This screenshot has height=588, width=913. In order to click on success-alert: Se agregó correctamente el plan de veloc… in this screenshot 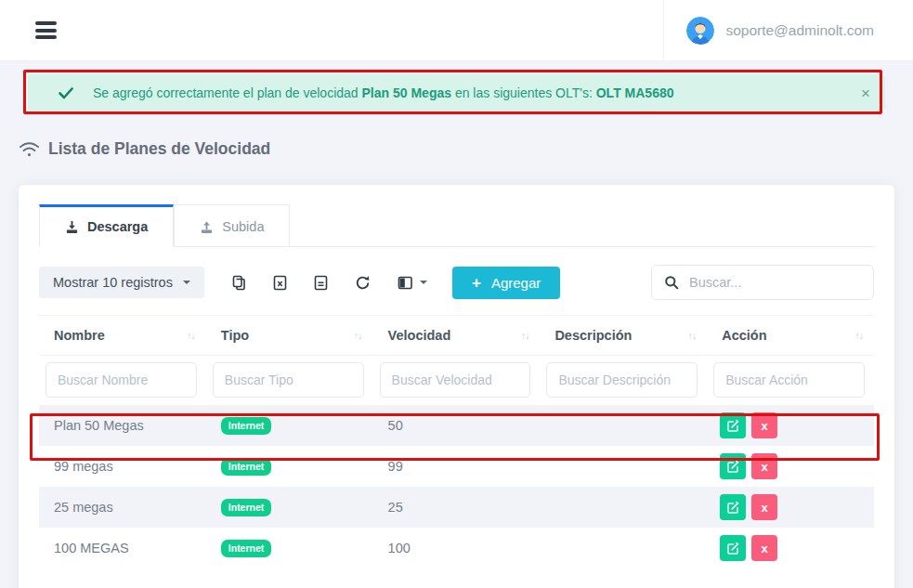, I will do `click(457, 93)`.